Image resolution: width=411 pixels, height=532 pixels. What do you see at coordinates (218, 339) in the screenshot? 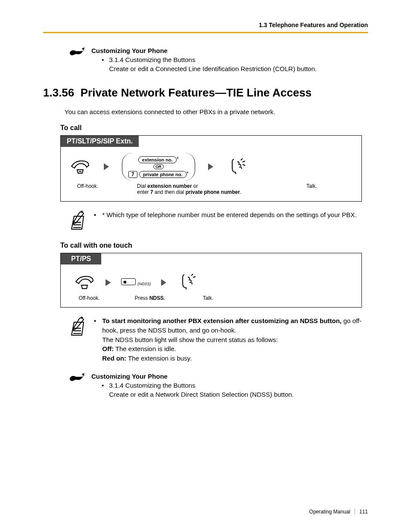
I see `note-ndss-status: • To start monitoring another PBX extens…` at bounding box center [218, 339].